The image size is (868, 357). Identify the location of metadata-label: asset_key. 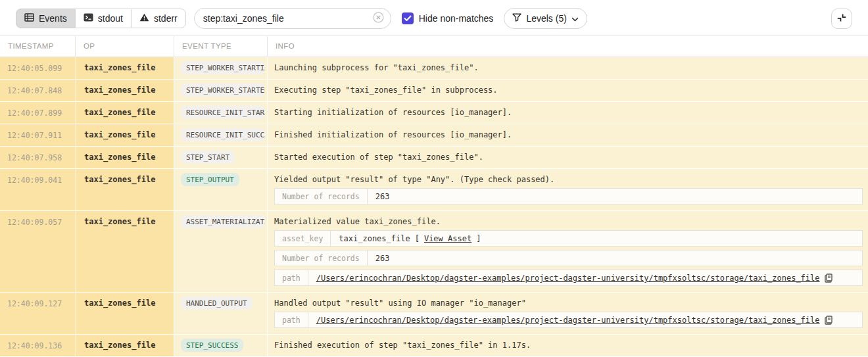
(302, 238).